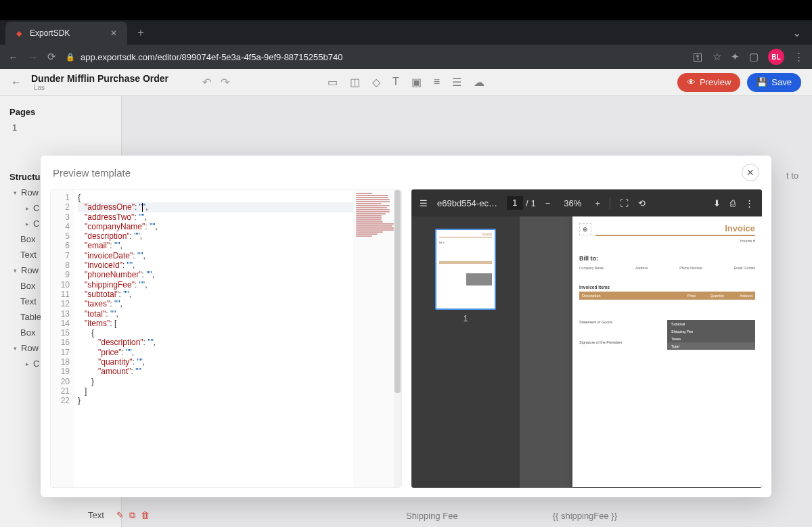  What do you see at coordinates (597, 203) in the screenshot?
I see `zoom-in-icon: +` at bounding box center [597, 203].